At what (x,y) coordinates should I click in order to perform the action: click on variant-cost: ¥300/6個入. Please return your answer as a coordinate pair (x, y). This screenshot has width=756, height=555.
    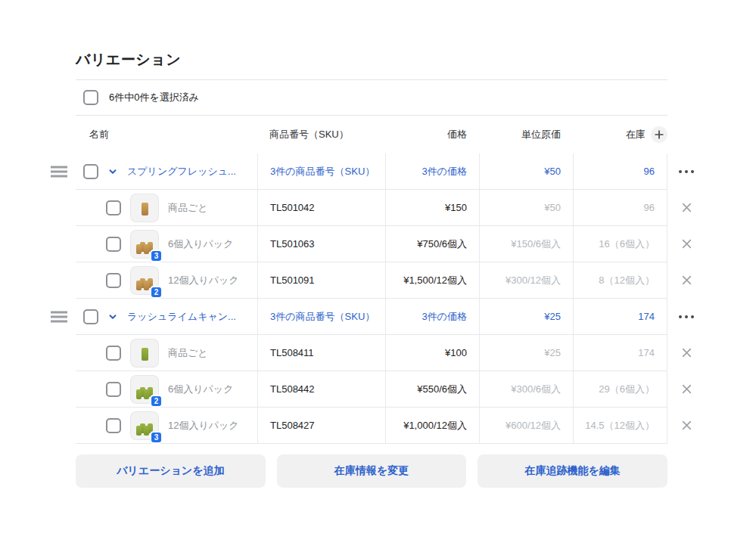
    Looking at the image, I should click on (526, 389).